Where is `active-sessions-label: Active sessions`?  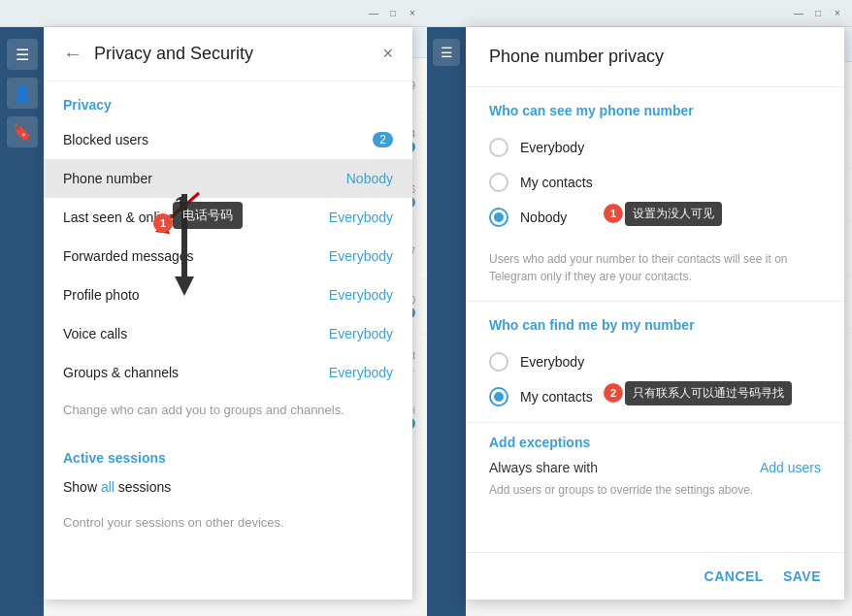 active-sessions-label: Active sessions is located at coordinates (228, 452).